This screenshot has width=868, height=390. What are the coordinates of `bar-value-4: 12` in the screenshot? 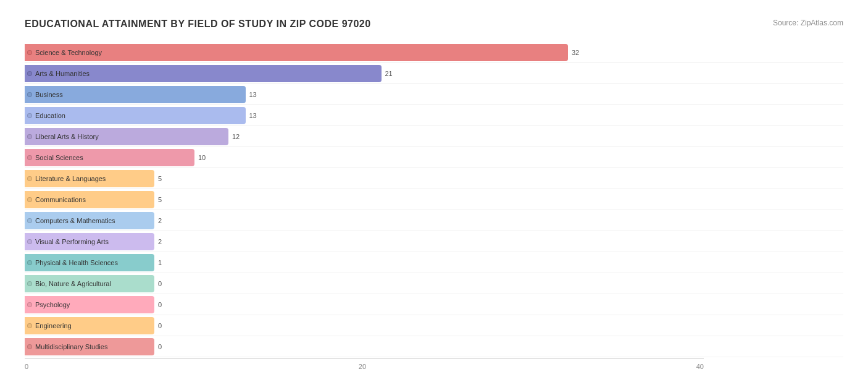 It's located at (236, 137).